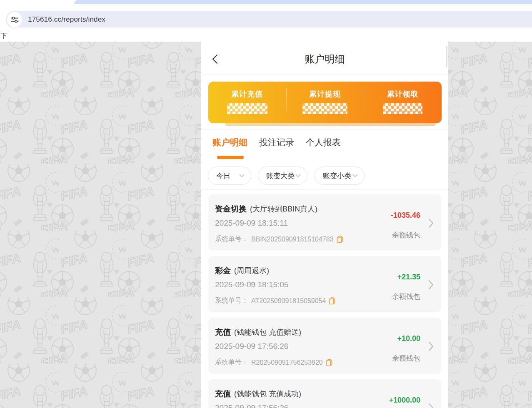 Image resolution: width=532 pixels, height=408 pixels. I want to click on transaction-title: 充值(钱能钱包 充值赠送), so click(258, 332).